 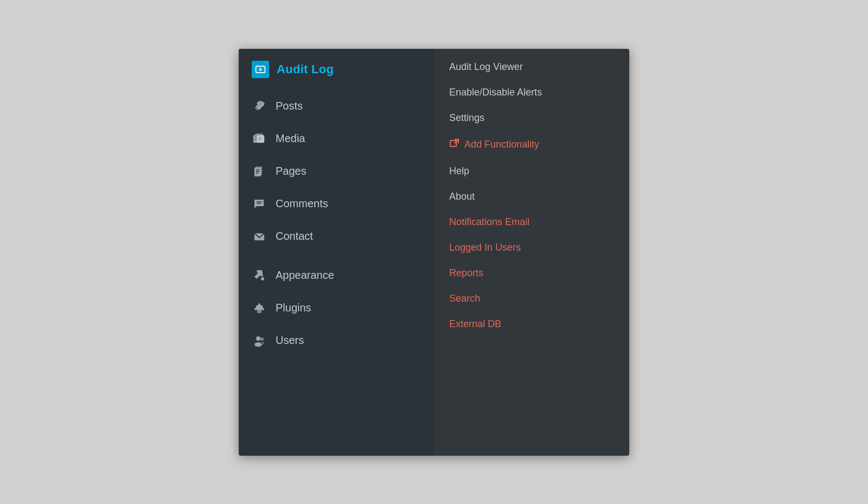 I want to click on external-link-icon, so click(x=455, y=144).